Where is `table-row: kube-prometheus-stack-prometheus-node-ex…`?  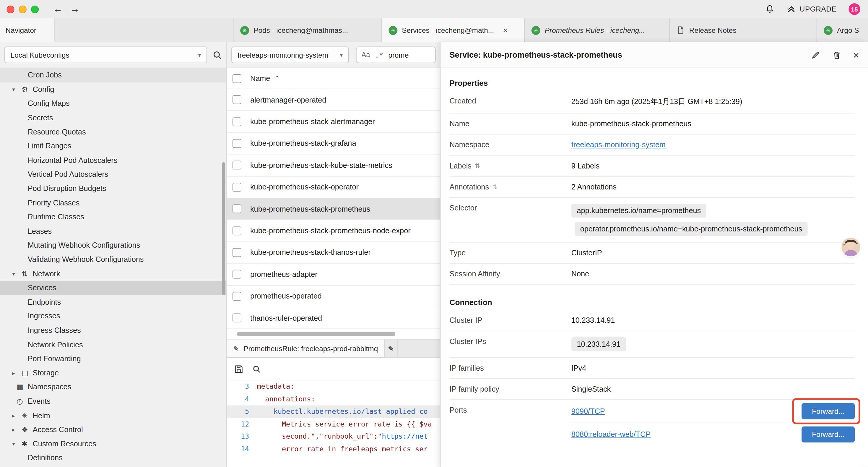 table-row: kube-prometheus-stack-prometheus-node-ex… is located at coordinates (334, 231).